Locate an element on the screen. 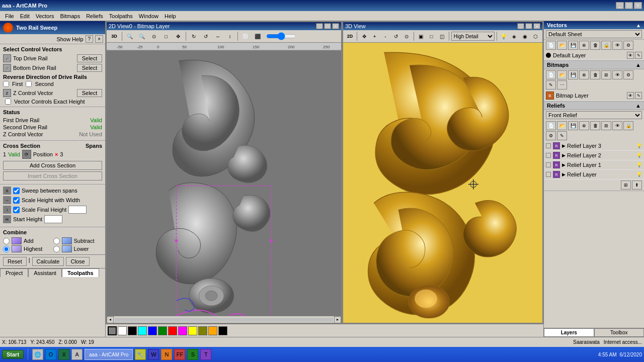  new-bitmap-btn: 📄 is located at coordinates (551, 75).